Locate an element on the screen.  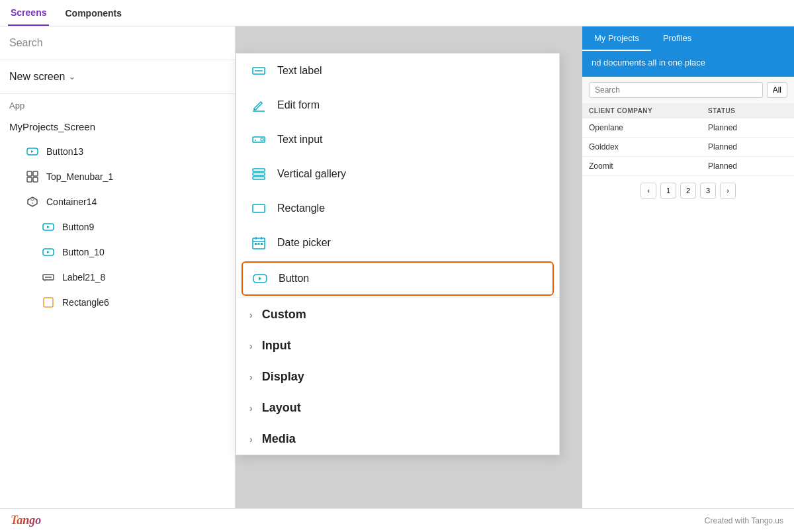
tab-screens: Screens is located at coordinates (28, 13).